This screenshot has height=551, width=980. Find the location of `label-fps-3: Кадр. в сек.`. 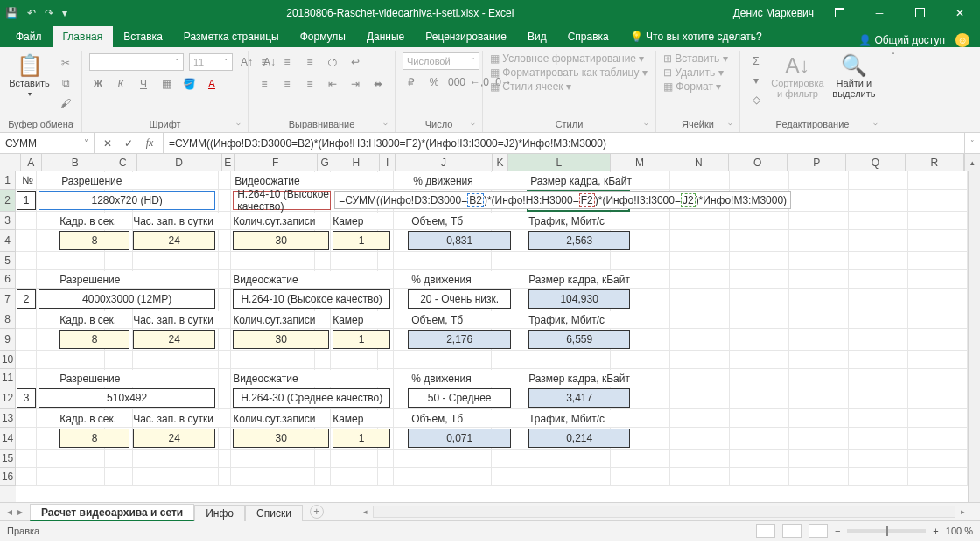

label-fps-3: Кадр. в сек. is located at coordinates (94, 418).